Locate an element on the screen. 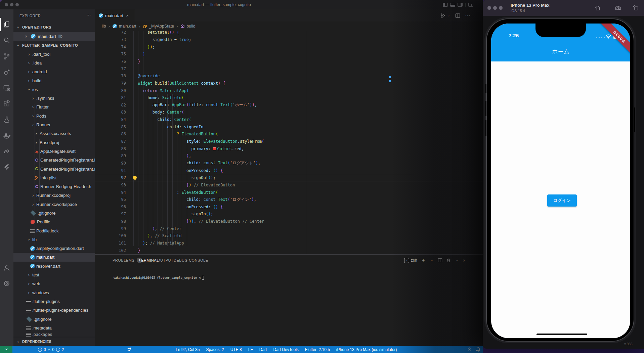 The image size is (644, 353). breadcrumb-item-_MyAppState: _MyAppState is located at coordinates (159, 26).